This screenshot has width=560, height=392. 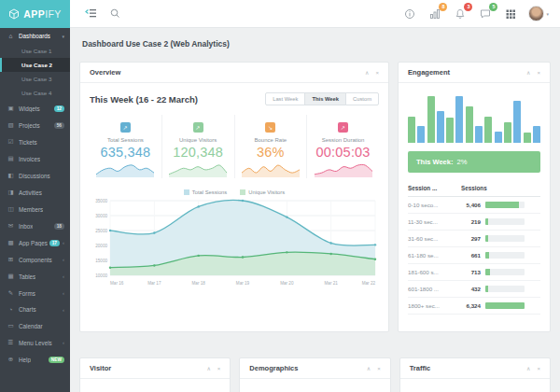 What do you see at coordinates (35, 159) in the screenshot?
I see `sidebar-item-invoices: ▤Invoices` at bounding box center [35, 159].